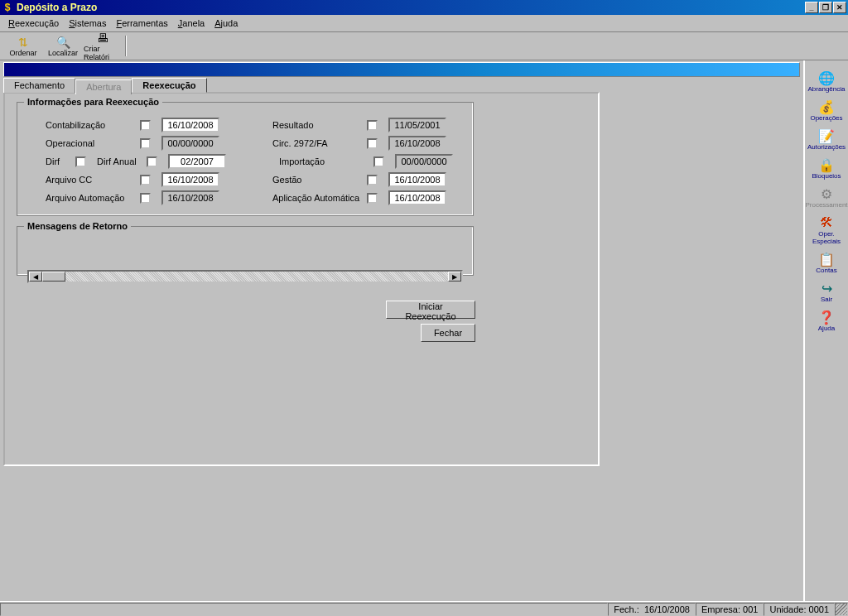 The image size is (848, 616). Describe the element at coordinates (826, 78) in the screenshot. I see `globe-icon: 🌐` at that location.